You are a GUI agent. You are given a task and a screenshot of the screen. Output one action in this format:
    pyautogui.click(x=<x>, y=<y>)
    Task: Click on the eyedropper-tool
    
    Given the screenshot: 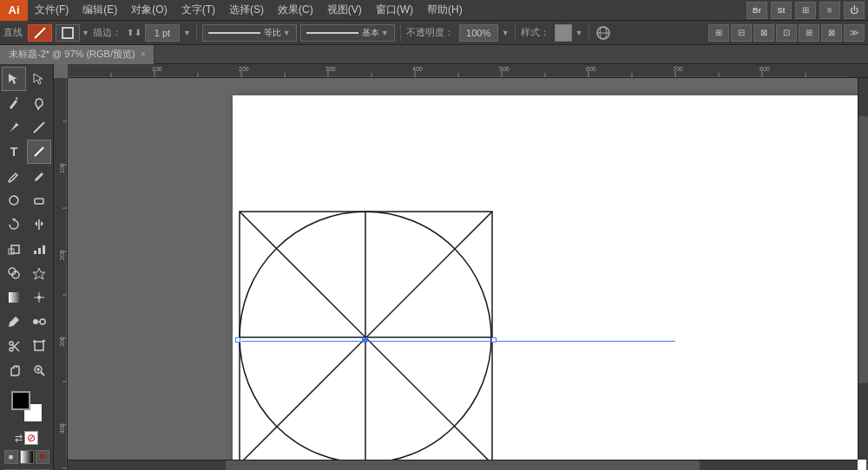 What is the action you would take?
    pyautogui.click(x=14, y=322)
    